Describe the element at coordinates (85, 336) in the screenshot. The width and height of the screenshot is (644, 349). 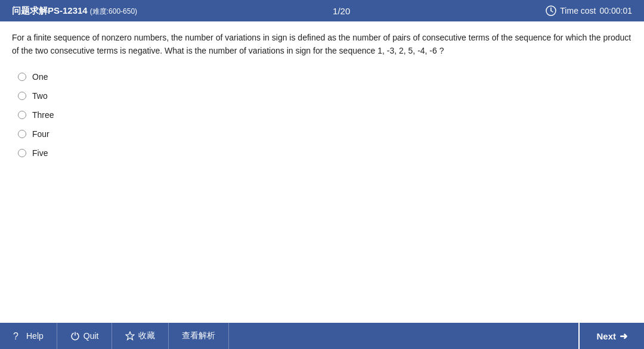
I see `quit-button: Quit` at that location.